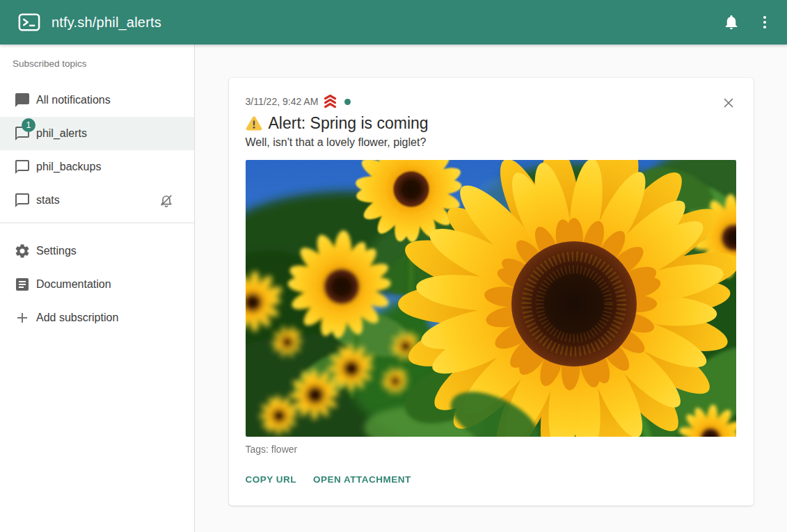 Image resolution: width=787 pixels, height=532 pixels. Describe the element at coordinates (362, 480) in the screenshot. I see `open-attachment-button: OPEN ATTACHMENT` at that location.